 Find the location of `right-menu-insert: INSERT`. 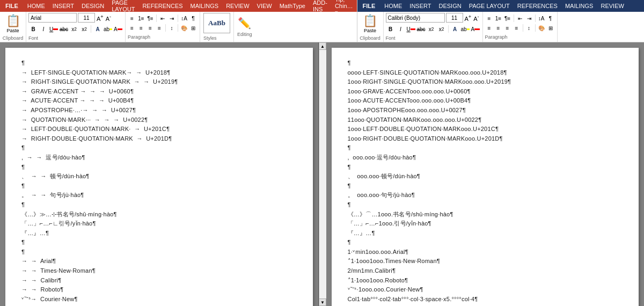

right-menu-insert: INSERT is located at coordinates (420, 6).